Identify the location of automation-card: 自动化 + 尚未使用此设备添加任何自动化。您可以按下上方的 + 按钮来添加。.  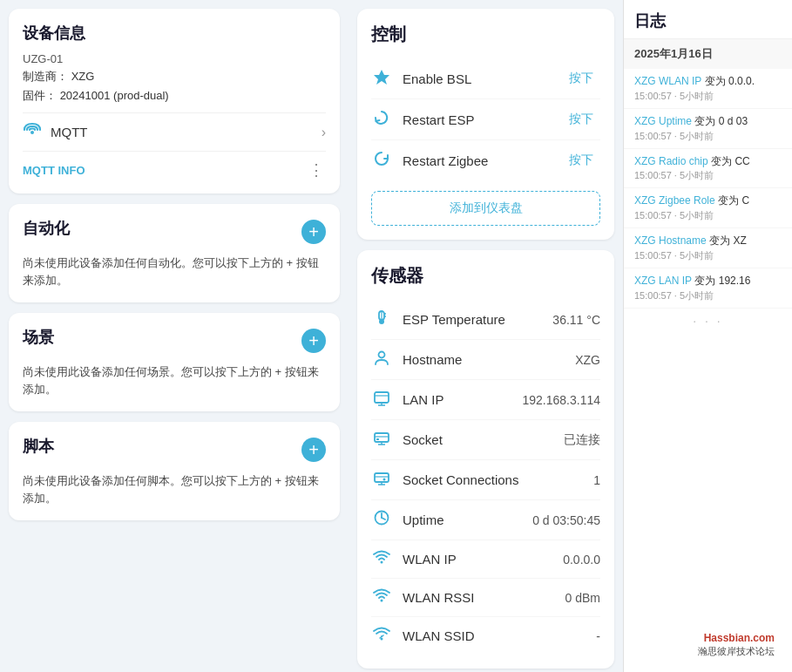
(174, 253).